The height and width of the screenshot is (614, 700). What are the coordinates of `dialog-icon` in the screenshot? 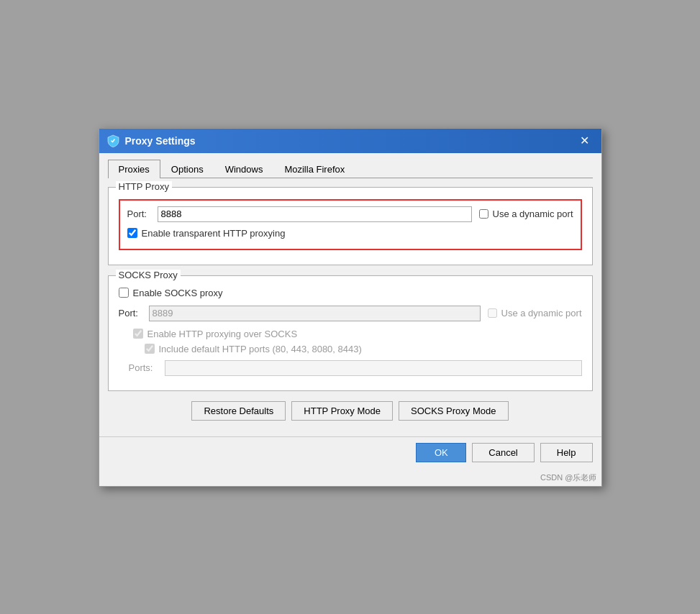 It's located at (113, 141).